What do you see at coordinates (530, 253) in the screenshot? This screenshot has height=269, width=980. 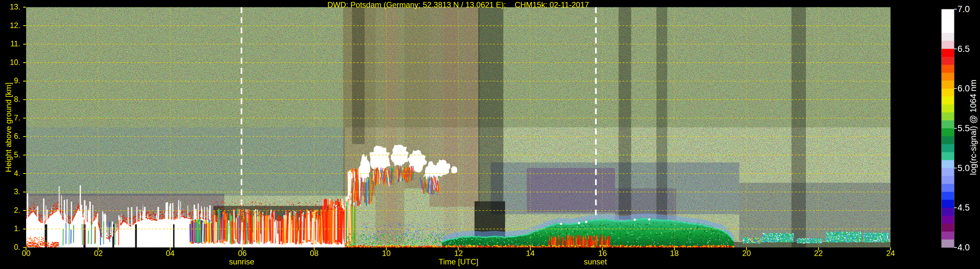 I see `x-tick-label: 14` at bounding box center [530, 253].